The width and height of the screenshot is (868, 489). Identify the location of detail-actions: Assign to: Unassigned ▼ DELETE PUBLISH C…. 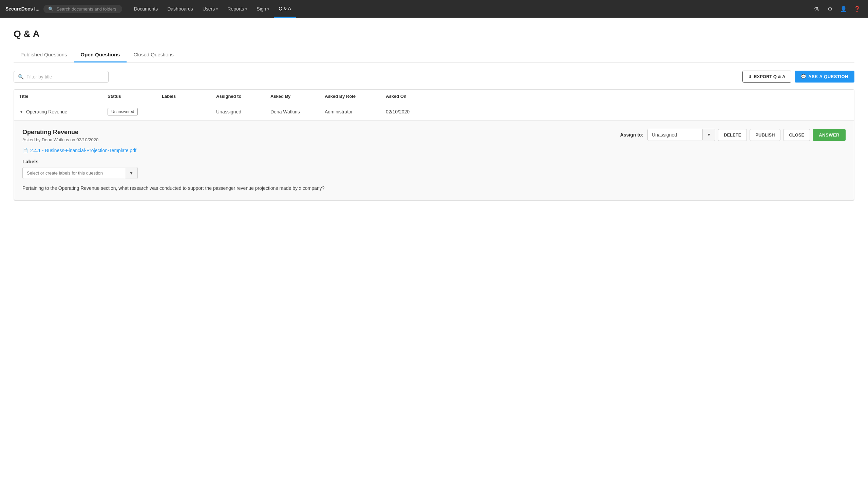
(733, 135).